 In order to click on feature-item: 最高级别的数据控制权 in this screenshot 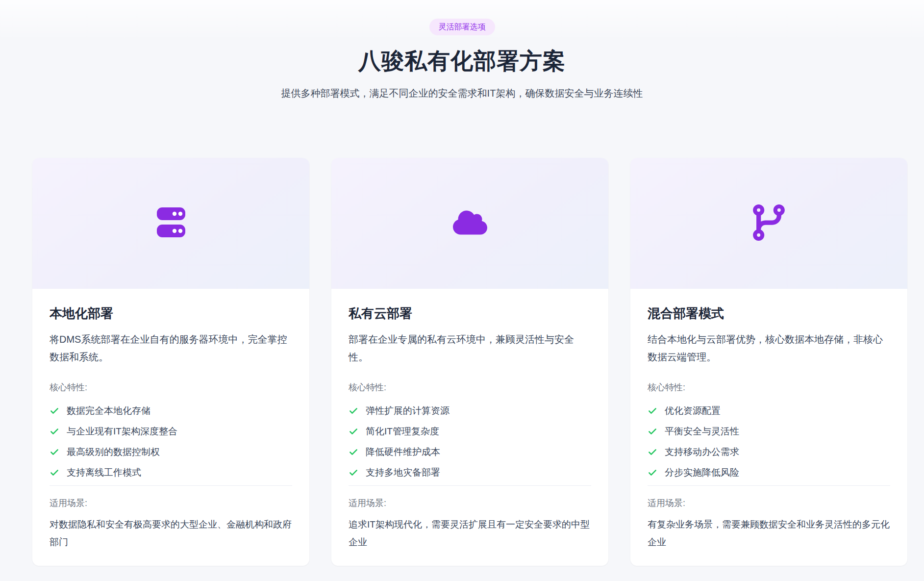, I will do `click(171, 452)`.